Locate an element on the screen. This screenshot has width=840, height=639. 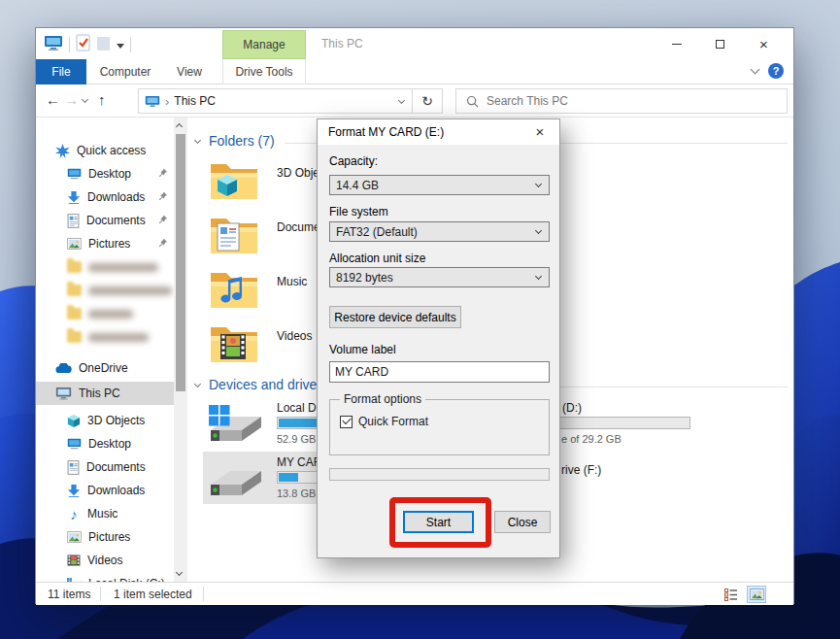
sidebar-item-documents: Documents is located at coordinates (105, 220).